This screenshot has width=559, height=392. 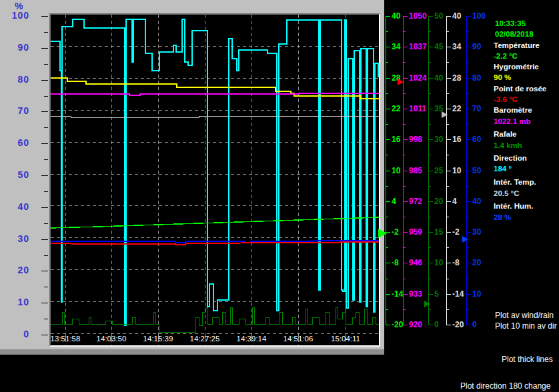 I want to click on time-axis-label: 14:51:06, so click(x=298, y=339).